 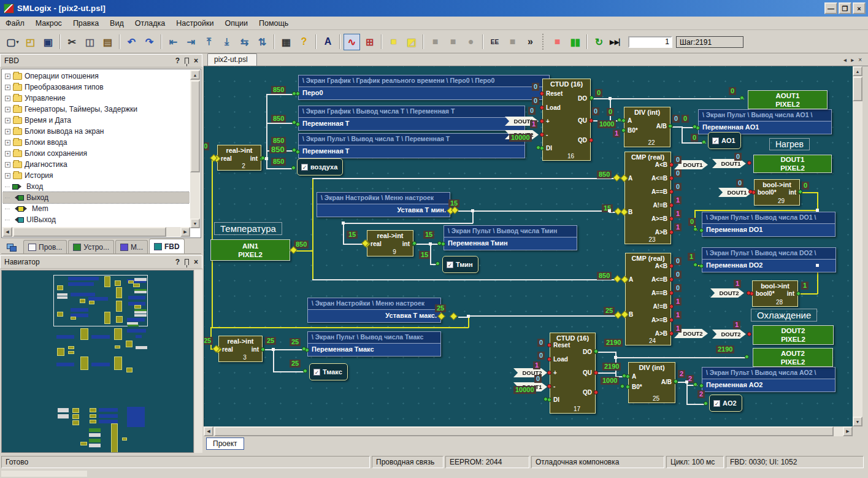 What do you see at coordinates (735, 193) in the screenshot?
I see `signal-flag-DOUT1: DOUT1` at bounding box center [735, 193].